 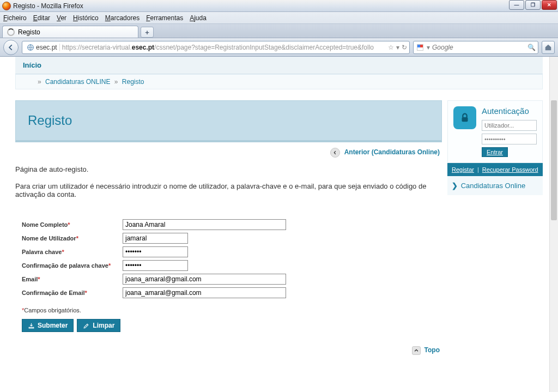 What do you see at coordinates (279, 65) in the screenshot?
I see `top-nav-bar: Início` at bounding box center [279, 65].